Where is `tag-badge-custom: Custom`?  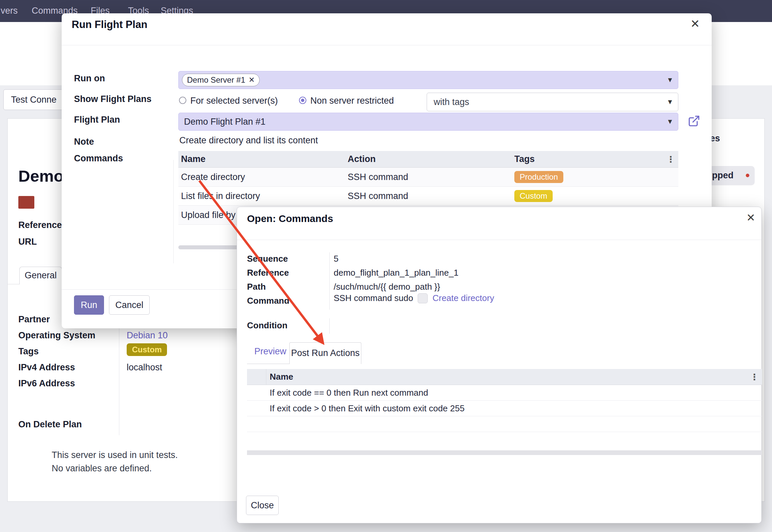 tag-badge-custom: Custom is located at coordinates (533, 196).